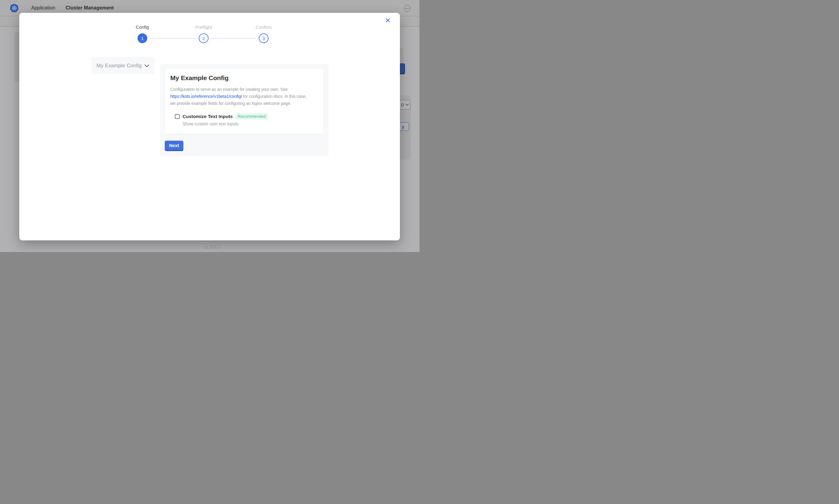  What do you see at coordinates (142, 34) in the screenshot?
I see `step-config: Config 1` at bounding box center [142, 34].